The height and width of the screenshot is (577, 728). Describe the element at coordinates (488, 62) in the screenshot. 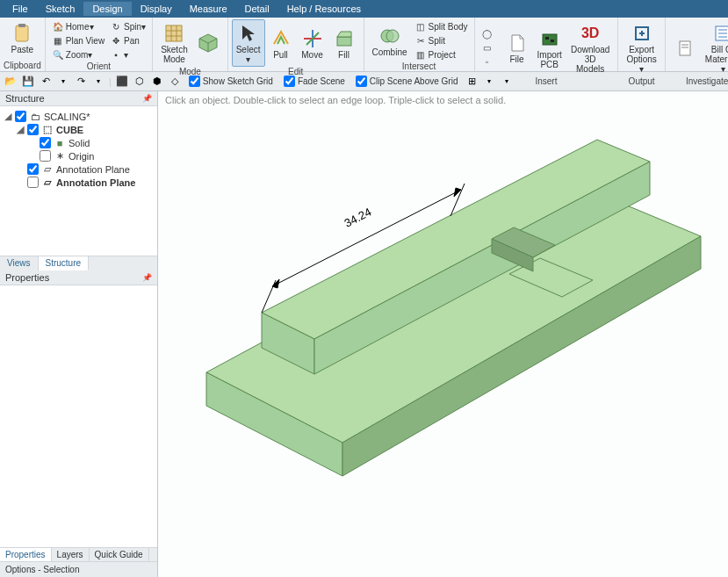

I see `insert-small-3: ◦` at that location.